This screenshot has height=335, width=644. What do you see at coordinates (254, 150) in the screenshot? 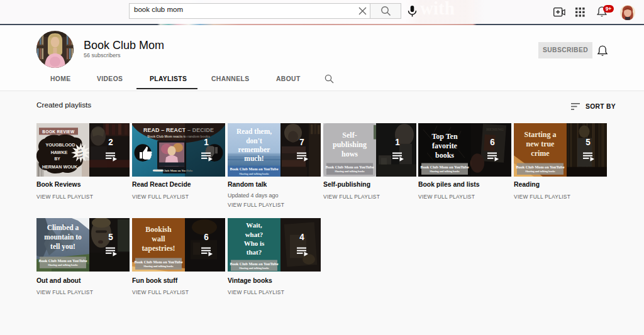
I see `svg-text: remember` at bounding box center [254, 150].